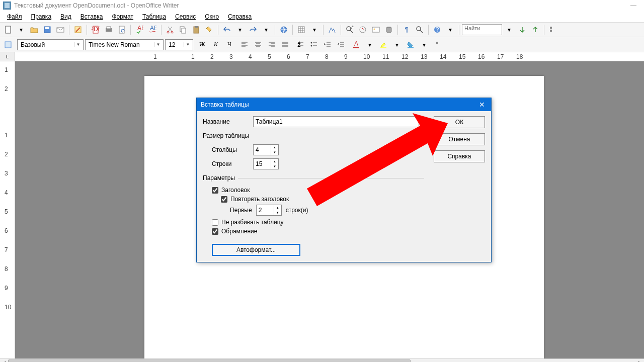 The height and width of the screenshot is (362, 644). What do you see at coordinates (258, 45) in the screenshot?
I see `align-center-button` at bounding box center [258, 45].